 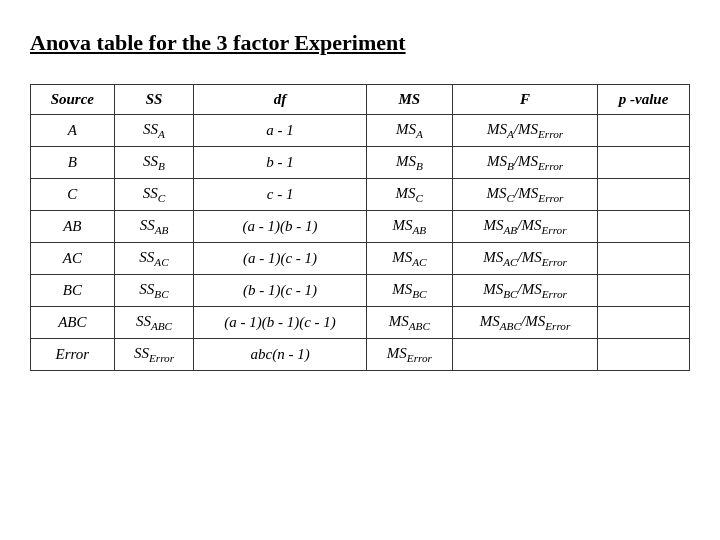 I want to click on table-cell: SSError, so click(x=154, y=355).